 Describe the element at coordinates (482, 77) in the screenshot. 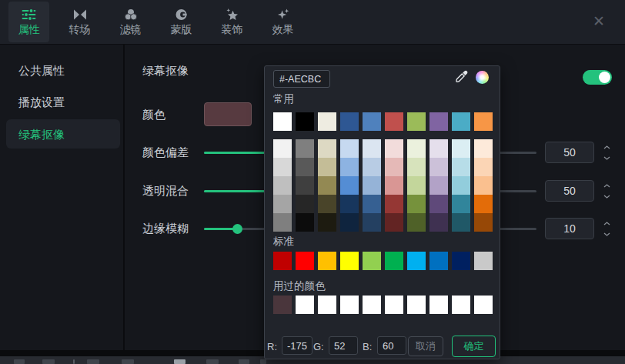

I see `color-wheel-icon` at that location.